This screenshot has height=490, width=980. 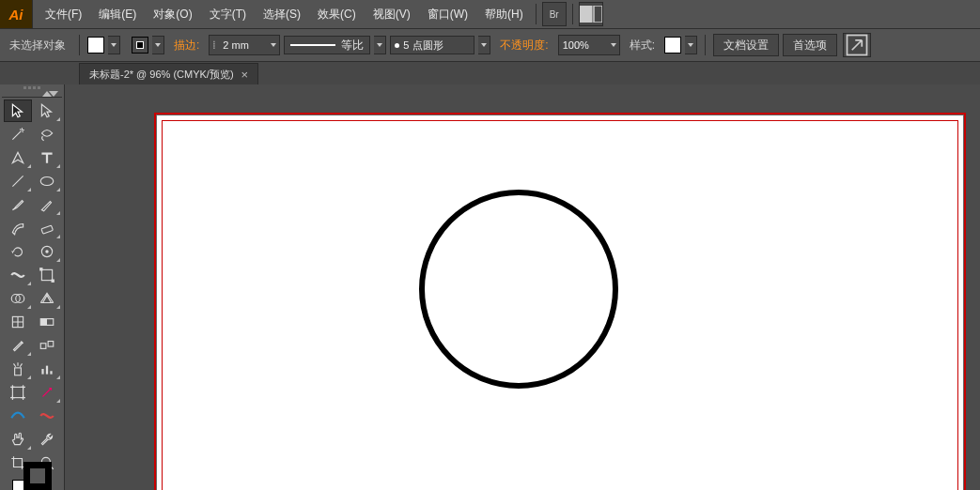 I want to click on pencil-tool, so click(x=47, y=205).